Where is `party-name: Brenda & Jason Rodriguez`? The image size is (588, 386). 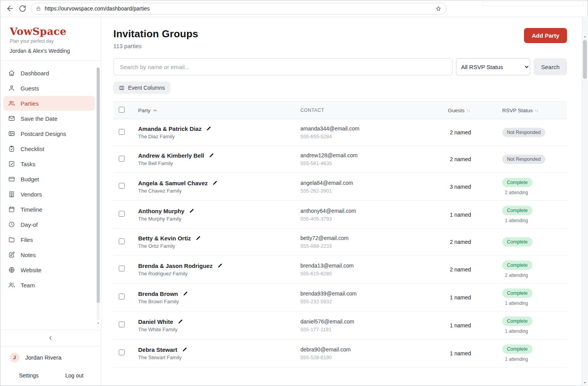
party-name: Brenda & Jason Rodriguez is located at coordinates (175, 266).